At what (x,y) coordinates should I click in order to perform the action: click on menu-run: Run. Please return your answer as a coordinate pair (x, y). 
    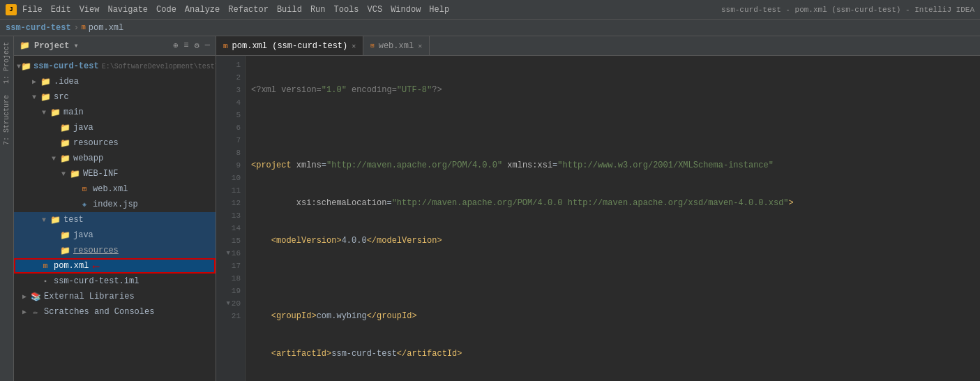
    Looking at the image, I should click on (318, 10).